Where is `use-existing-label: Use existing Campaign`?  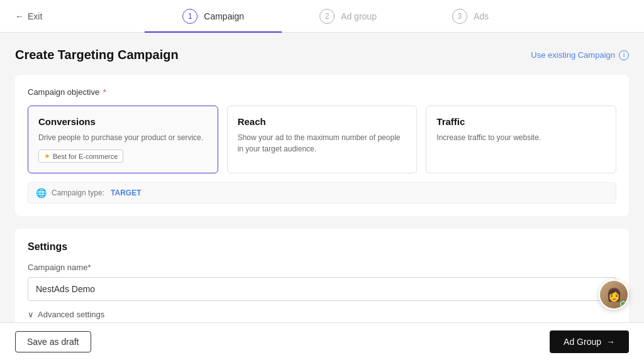
use-existing-label: Use existing Campaign is located at coordinates (573, 55).